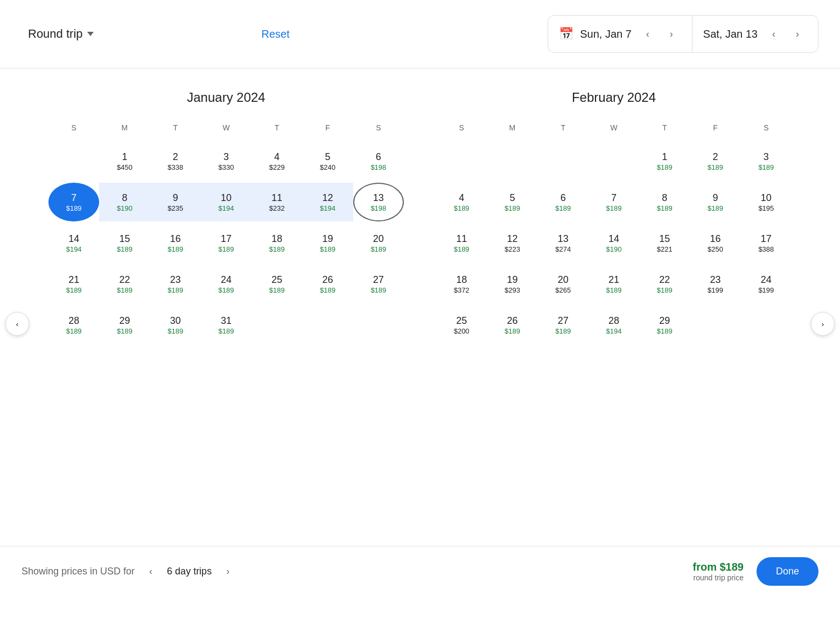  I want to click on day-cell: 8$189, so click(664, 202).